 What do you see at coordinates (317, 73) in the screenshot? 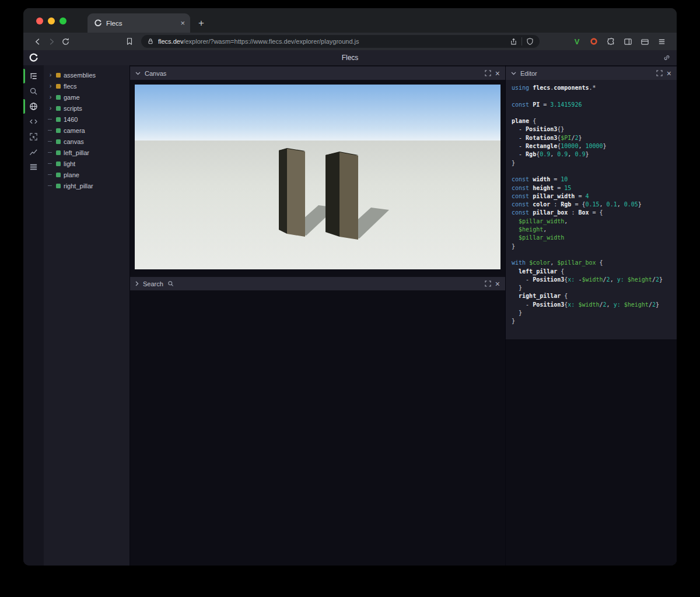
I see `canvas-panel-header: Canvas ×` at bounding box center [317, 73].